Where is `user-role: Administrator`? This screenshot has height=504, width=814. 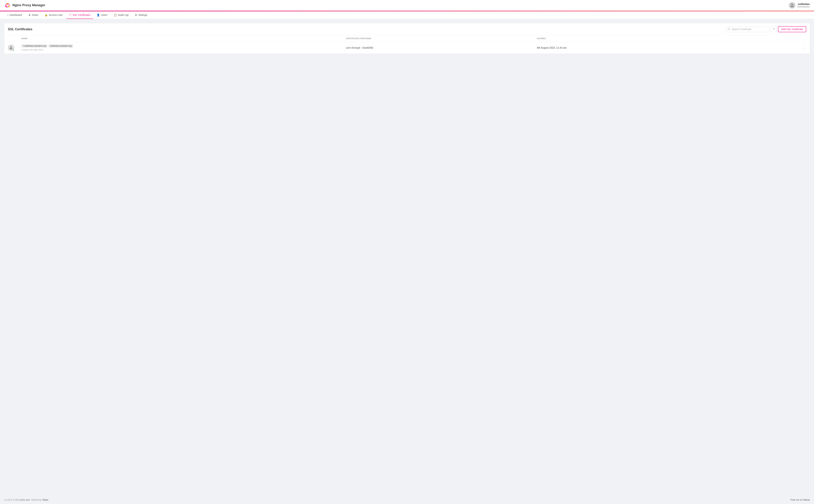
user-role: Administrator is located at coordinates (803, 7).